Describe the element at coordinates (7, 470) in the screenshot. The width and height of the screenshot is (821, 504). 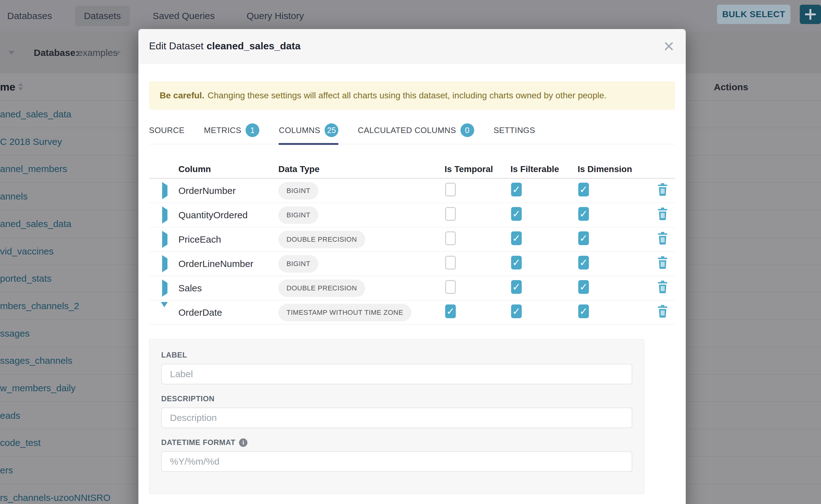
I see `dataset-link: ers` at that location.